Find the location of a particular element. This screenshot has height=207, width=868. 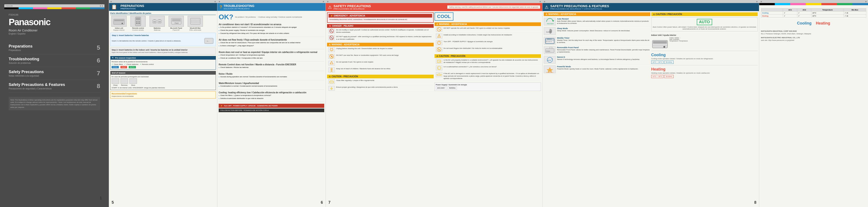

toc-page-4: 8 is located at coordinates (98, 86).